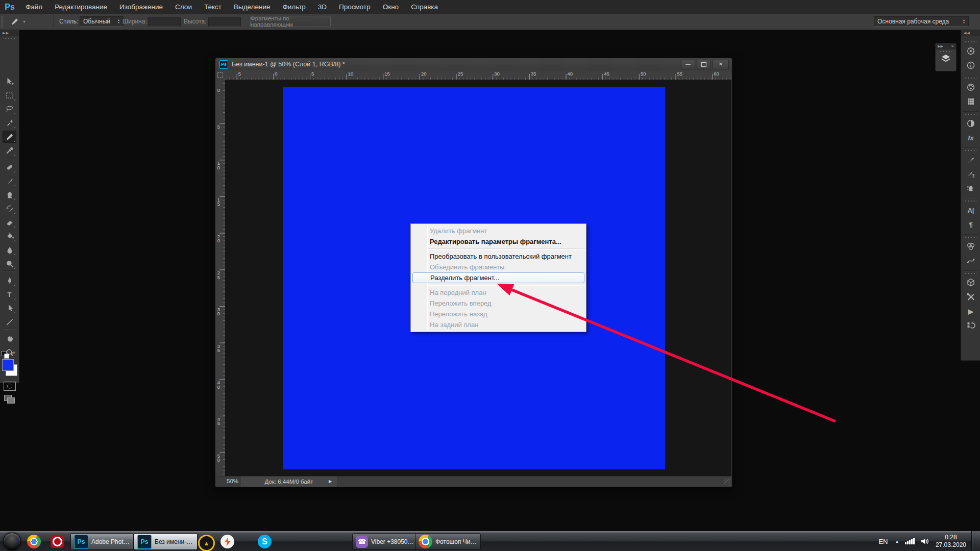 Image resolution: width=980 pixels, height=551 pixels. What do you see at coordinates (971, 224) in the screenshot?
I see `paragraph-panel-icon: ¶` at bounding box center [971, 224].